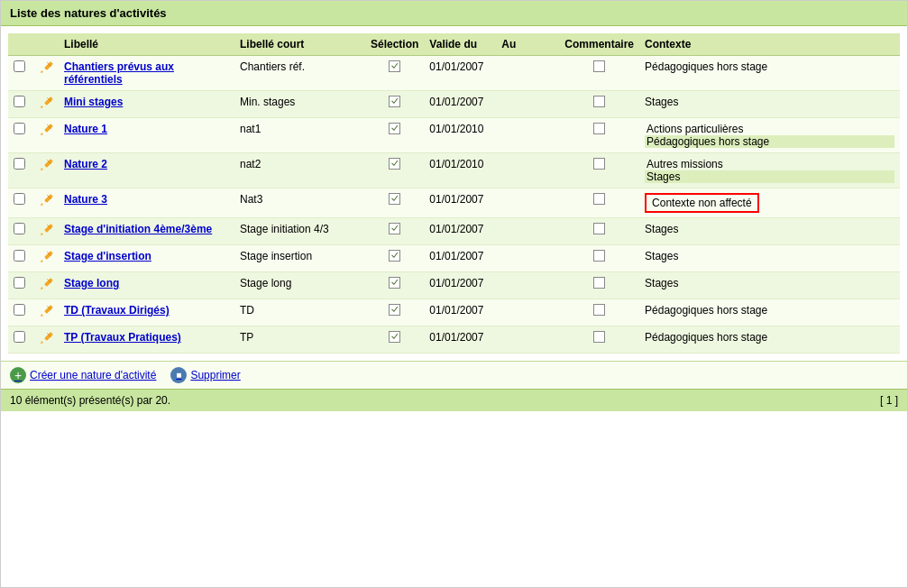 The image size is (908, 588). Describe the element at coordinates (454, 340) in the screenshot. I see `table-row: TP (Travaux Pratiques)TP01/01/2007Pédago…` at that location.